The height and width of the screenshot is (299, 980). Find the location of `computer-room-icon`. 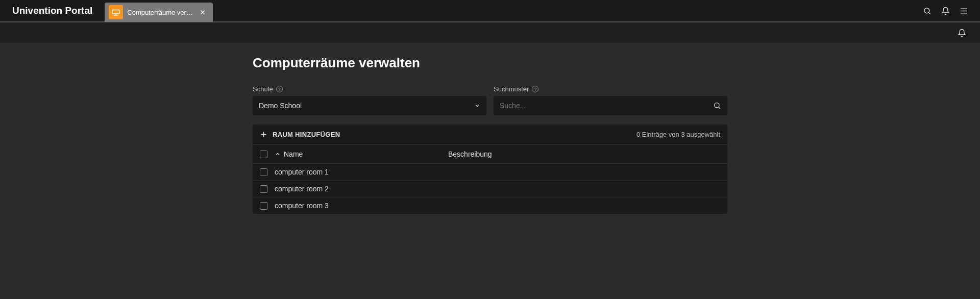

computer-room-icon is located at coordinates (116, 12).